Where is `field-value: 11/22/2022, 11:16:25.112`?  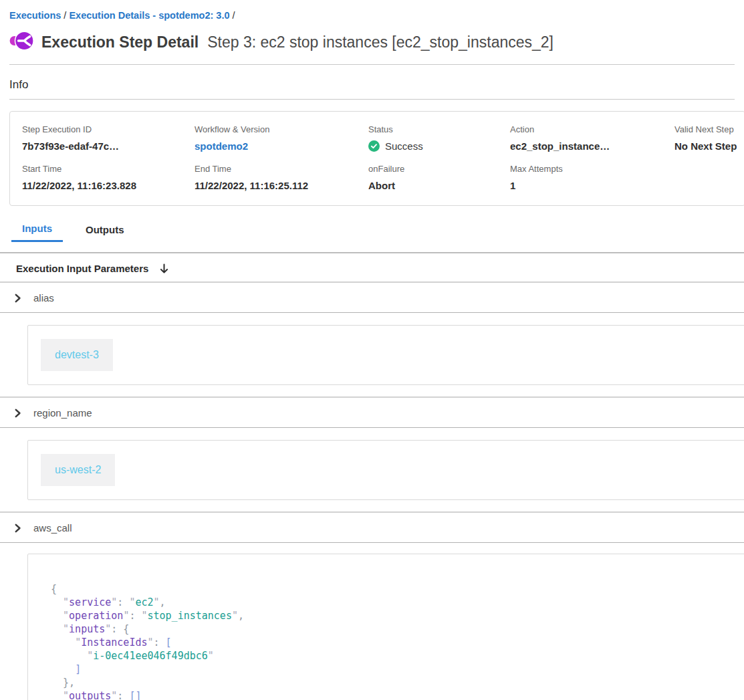 field-value: 11/22/2022, 11:16:25.112 is located at coordinates (281, 186).